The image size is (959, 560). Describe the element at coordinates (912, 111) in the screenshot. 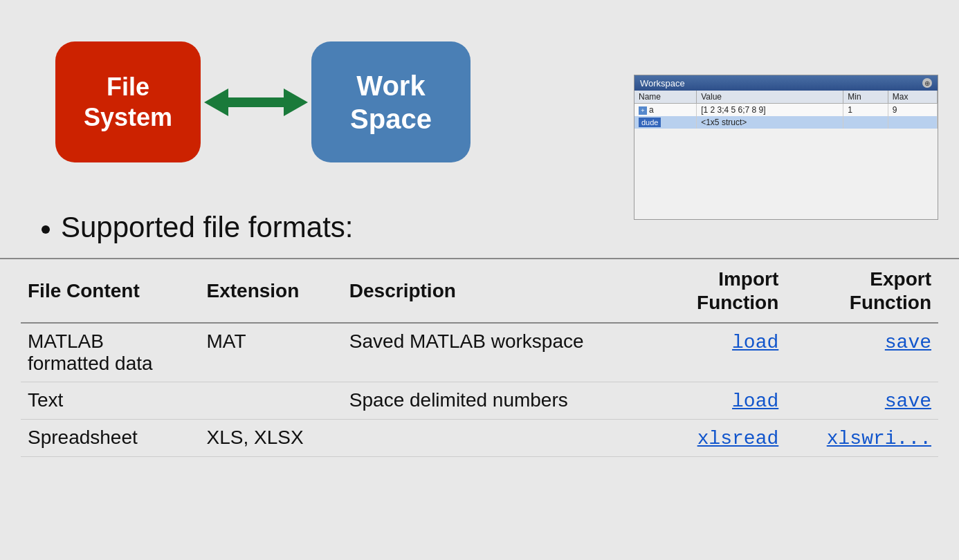

I see `var-a-max: 9` at that location.